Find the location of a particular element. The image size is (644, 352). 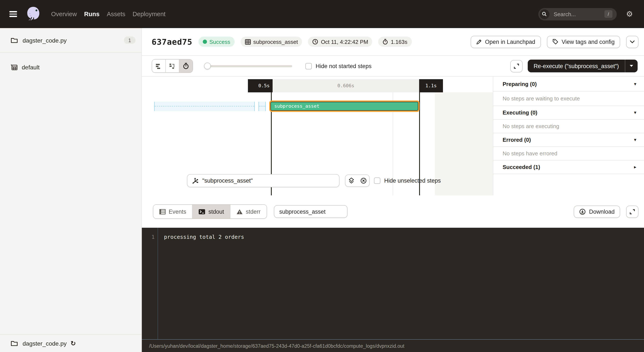

repo-count-badge: 1 is located at coordinates (130, 40).